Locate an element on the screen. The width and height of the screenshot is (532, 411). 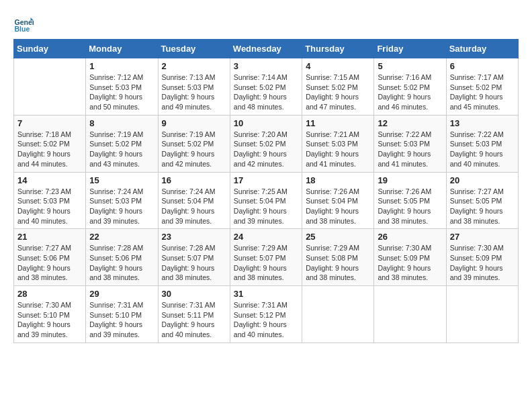
day-number: 21 is located at coordinates (50, 236).